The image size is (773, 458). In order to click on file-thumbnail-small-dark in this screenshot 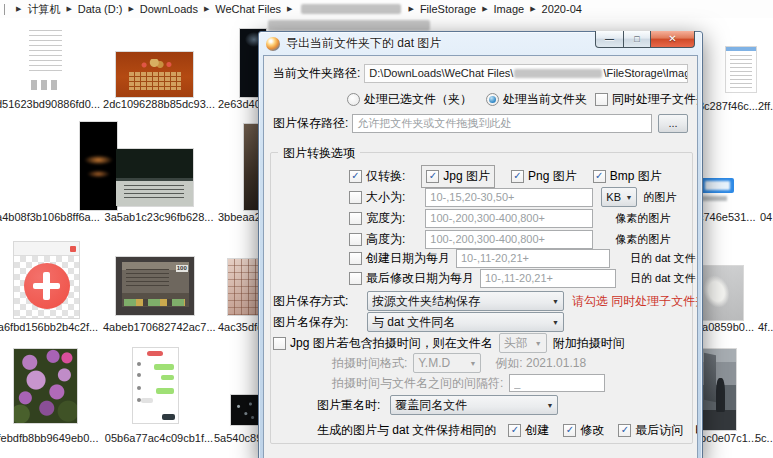, I will do `click(244, 410)`.